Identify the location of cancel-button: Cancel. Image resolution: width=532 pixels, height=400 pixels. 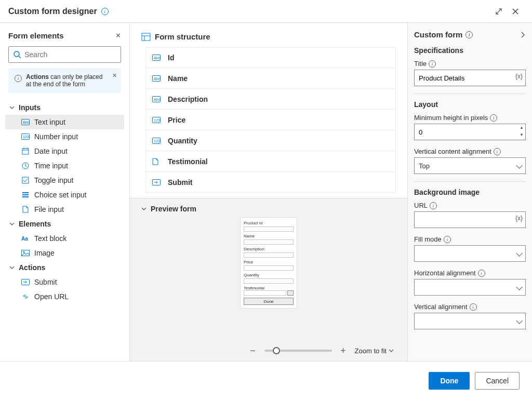
(497, 381).